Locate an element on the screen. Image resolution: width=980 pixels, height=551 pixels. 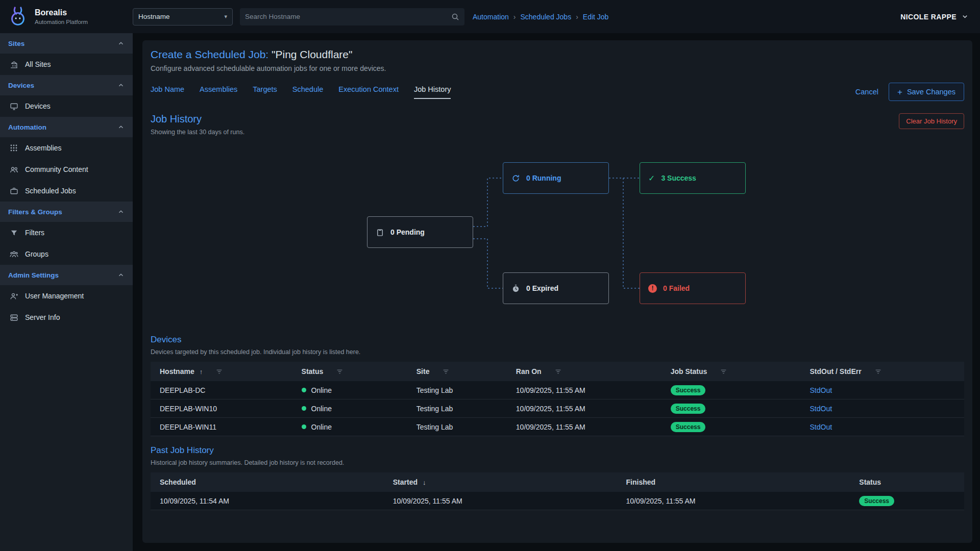
sidebar-section-sites: Sites is located at coordinates (66, 43).